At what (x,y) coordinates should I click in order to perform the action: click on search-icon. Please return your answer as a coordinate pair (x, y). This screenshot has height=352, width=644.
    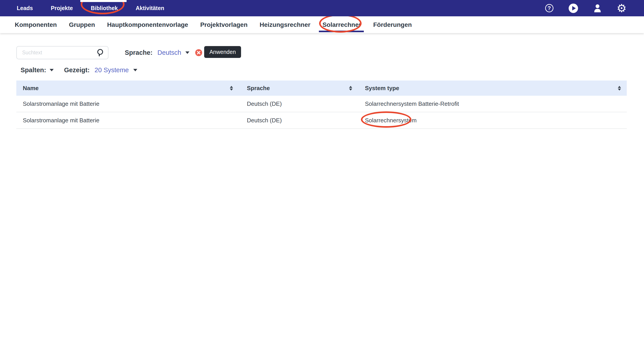
    Looking at the image, I should click on (100, 53).